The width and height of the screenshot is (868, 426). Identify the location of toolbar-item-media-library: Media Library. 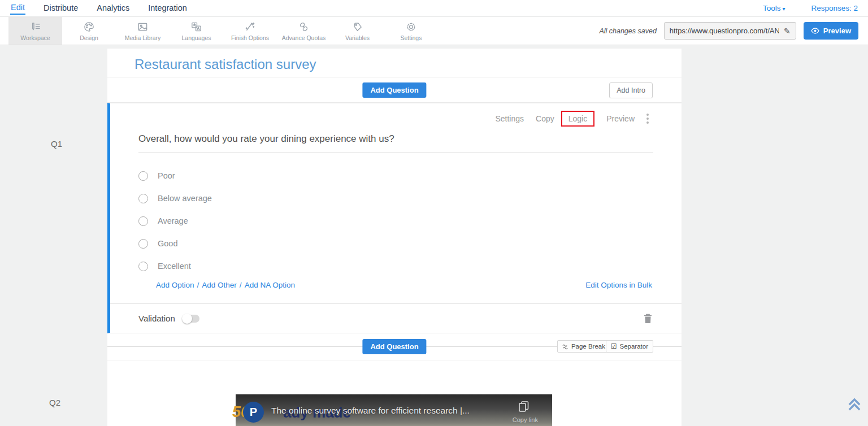
(142, 31).